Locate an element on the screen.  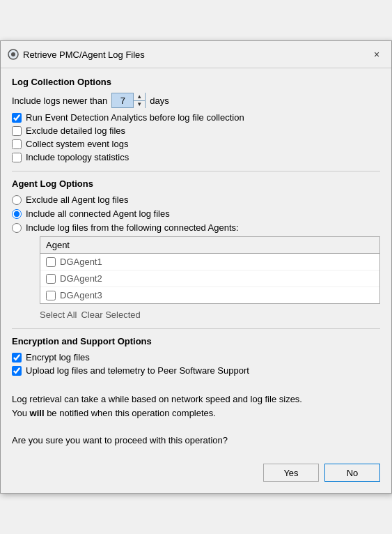
info-line2-suffix: be notified when this operation complete… is located at coordinates (130, 413).